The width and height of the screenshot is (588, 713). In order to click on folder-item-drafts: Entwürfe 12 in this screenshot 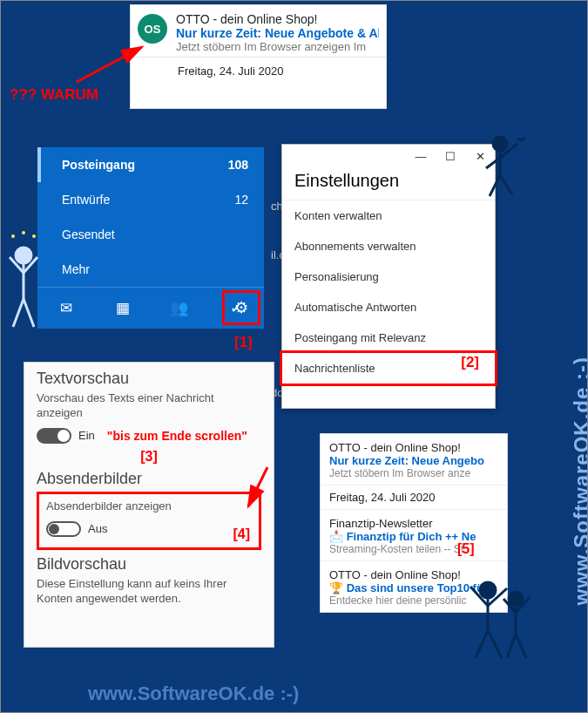, I will do `click(151, 200)`.